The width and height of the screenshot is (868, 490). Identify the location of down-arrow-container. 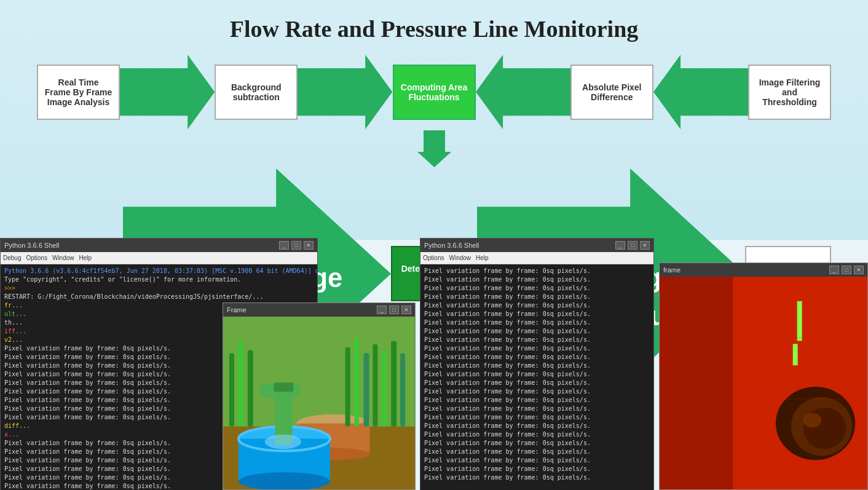
(434, 149).